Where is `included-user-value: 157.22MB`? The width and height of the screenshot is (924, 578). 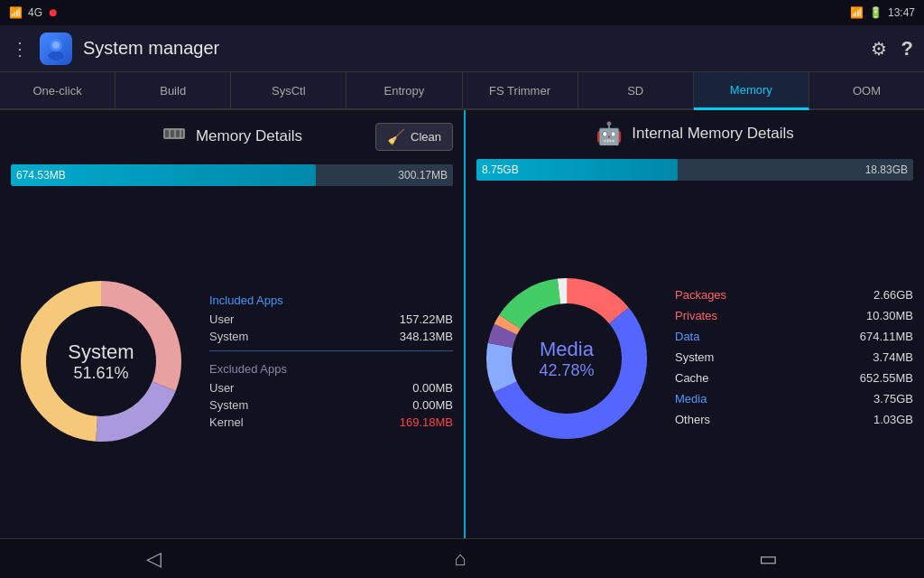
included-user-value: 157.22MB is located at coordinates (426, 320).